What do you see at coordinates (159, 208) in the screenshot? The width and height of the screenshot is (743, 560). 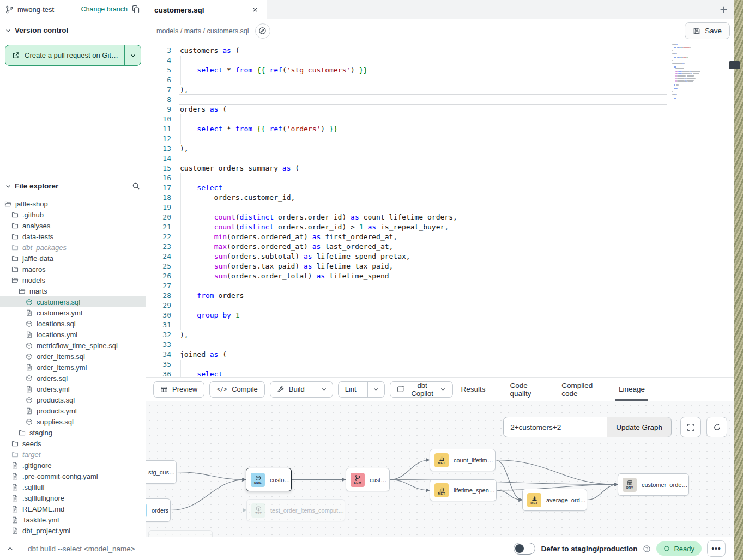 I see `line-number: 19` at bounding box center [159, 208].